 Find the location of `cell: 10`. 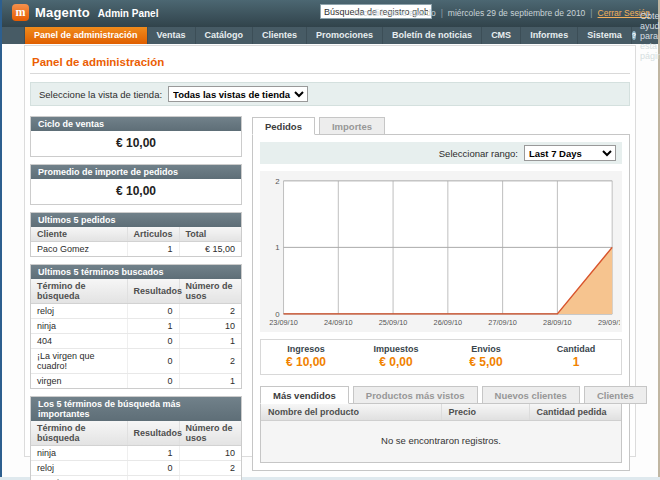

cell: 10 is located at coordinates (210, 454).